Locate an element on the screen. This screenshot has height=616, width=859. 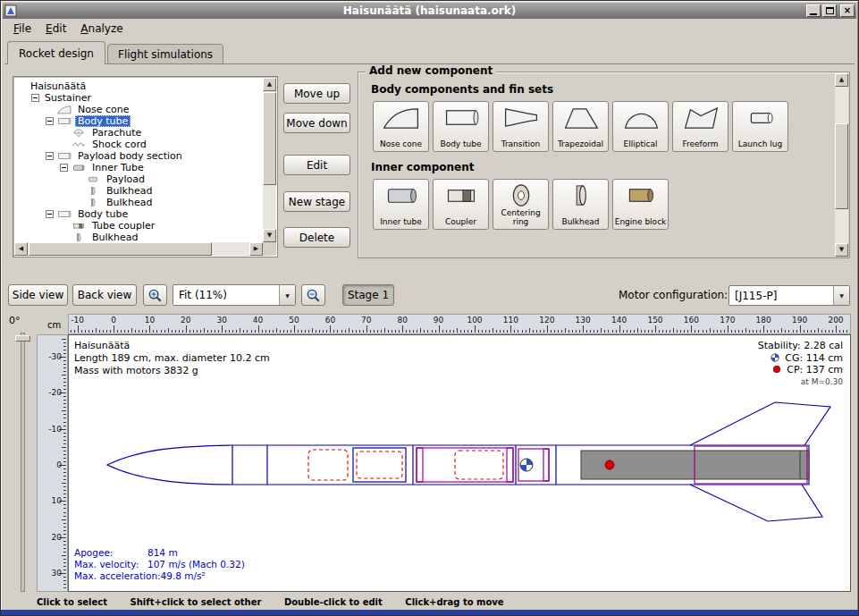
tree-item-label: Bulkhead is located at coordinates (114, 237).